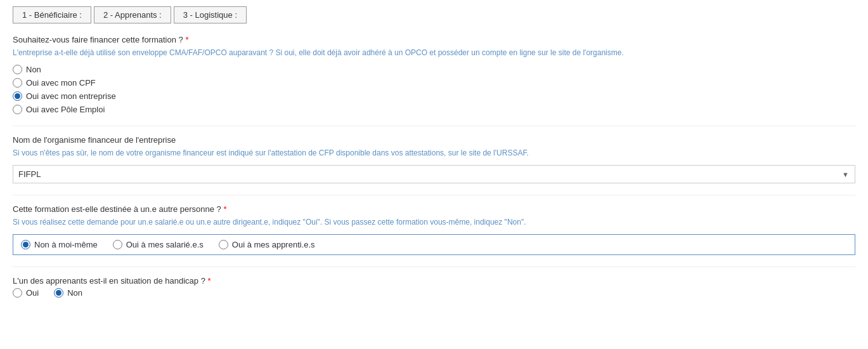  I want to click on autre-personne-radio-ap_oui_salarie, so click(118, 245).